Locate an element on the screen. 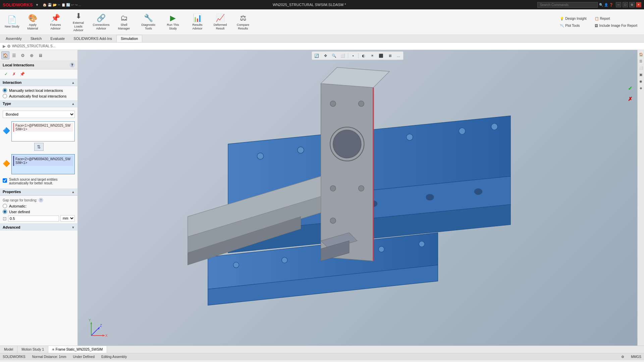  tab-simulation: Simulation is located at coordinates (129, 39).